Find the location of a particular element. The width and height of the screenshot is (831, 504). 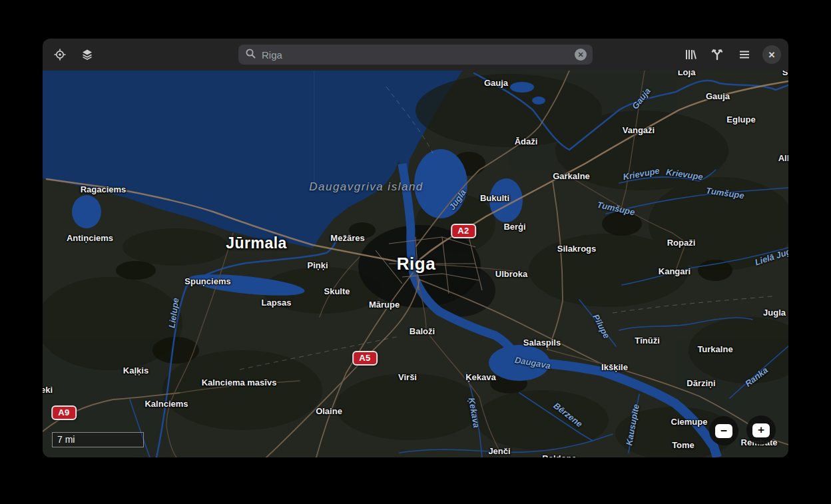

road-badge-a5: A5 is located at coordinates (365, 358).